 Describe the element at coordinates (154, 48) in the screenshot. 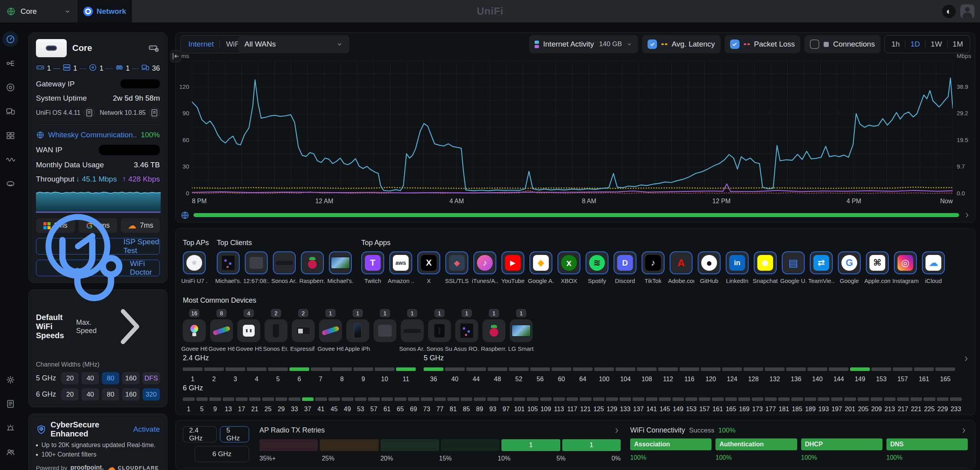

I see `gateway-settings-icon` at that location.